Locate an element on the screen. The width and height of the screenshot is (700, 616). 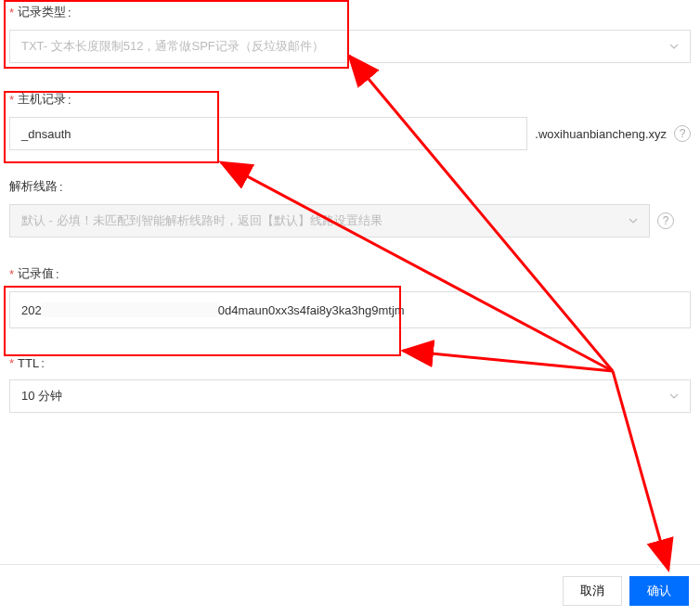
ttl-value: 10 分钟 is located at coordinates (42, 396).